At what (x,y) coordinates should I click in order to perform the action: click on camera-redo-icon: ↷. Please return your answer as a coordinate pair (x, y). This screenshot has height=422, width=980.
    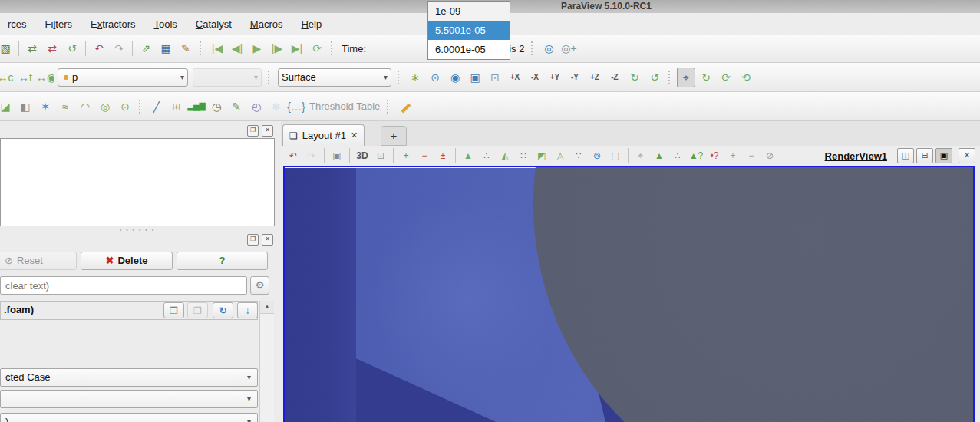
    Looking at the image, I should click on (312, 156).